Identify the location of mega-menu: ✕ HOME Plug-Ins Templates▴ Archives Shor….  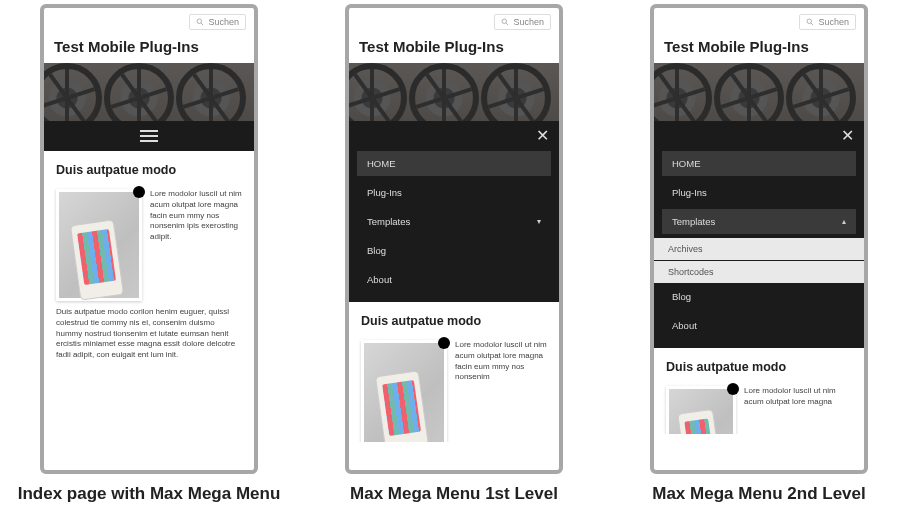
(759, 234).